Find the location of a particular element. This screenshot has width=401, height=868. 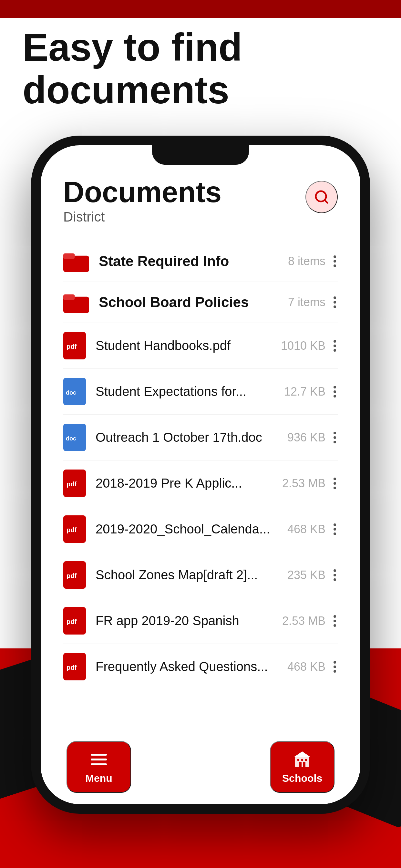

menu-label: Menu is located at coordinates (99, 778).